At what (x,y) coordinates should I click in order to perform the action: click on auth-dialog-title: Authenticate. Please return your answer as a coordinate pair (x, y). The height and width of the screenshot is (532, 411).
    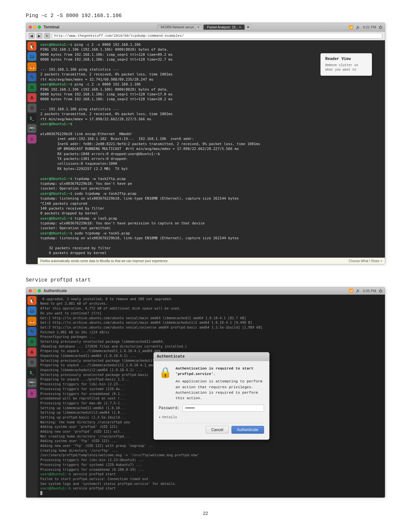
    Looking at the image, I should click on (171, 357).